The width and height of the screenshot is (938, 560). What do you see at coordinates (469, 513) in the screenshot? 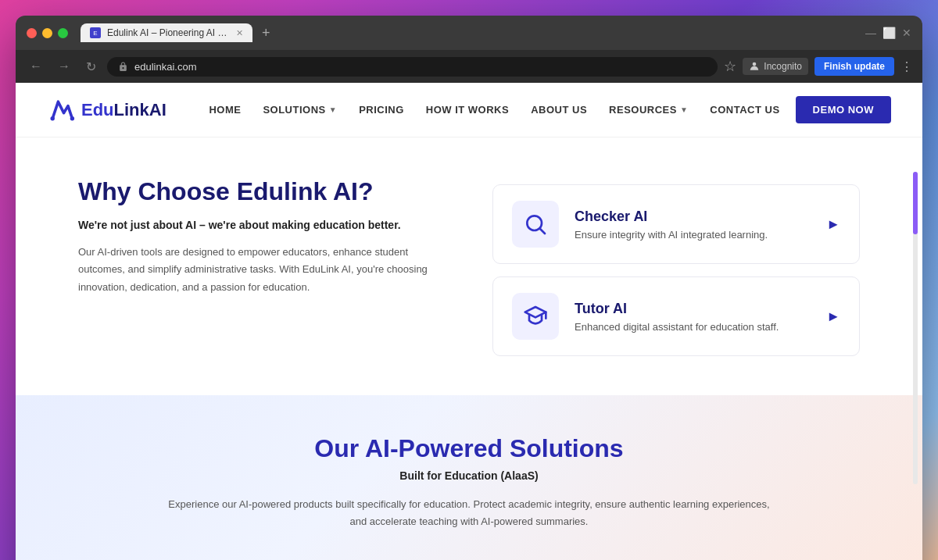
I see `solutions-description: Experience our AI-powered products built…` at bounding box center [469, 513].